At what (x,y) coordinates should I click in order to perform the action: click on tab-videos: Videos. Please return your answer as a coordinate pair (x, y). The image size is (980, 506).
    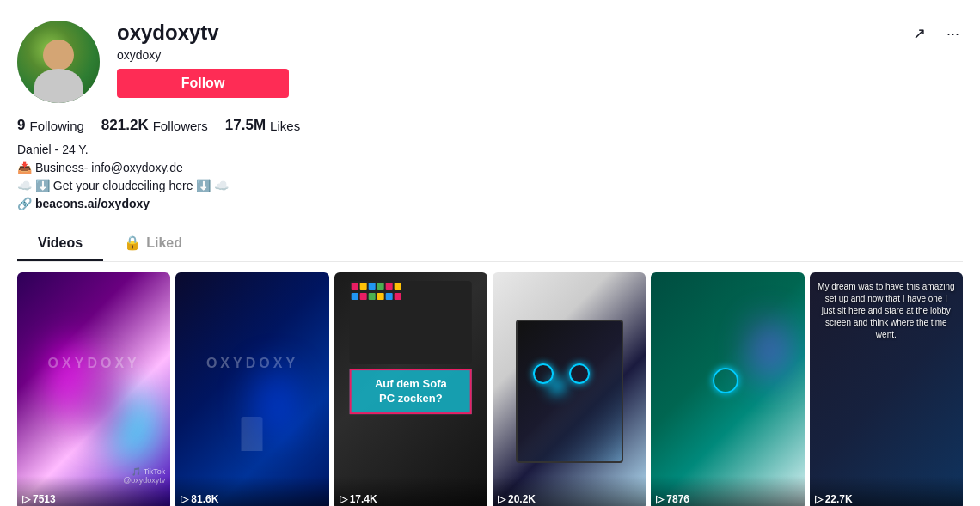
    Looking at the image, I should click on (60, 244).